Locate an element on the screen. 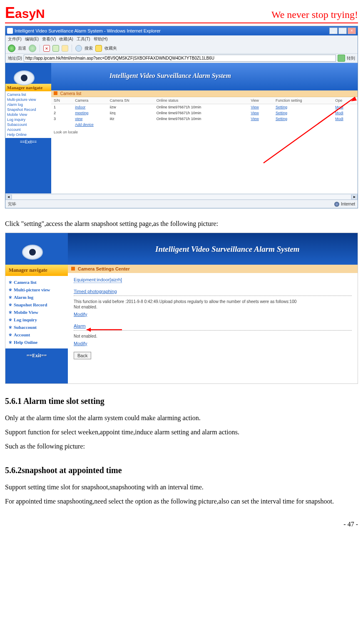  sidebar-item-account: Account is located at coordinates (28, 130).